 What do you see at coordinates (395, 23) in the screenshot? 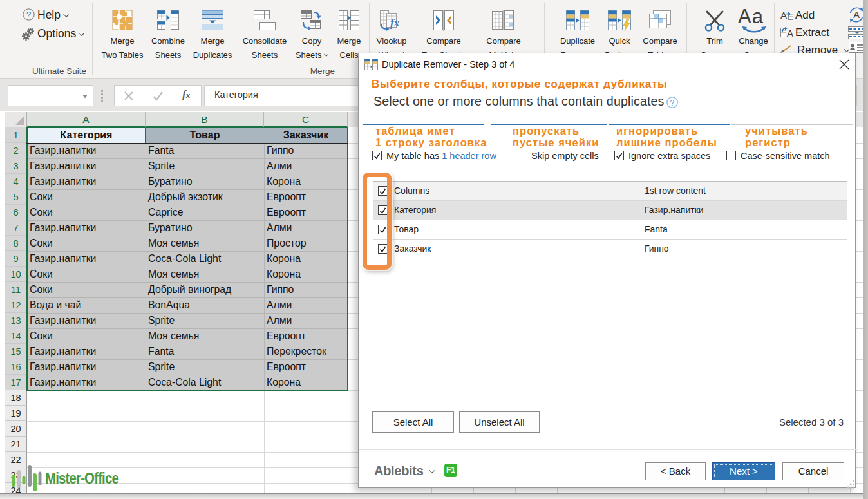
I see `svg-text: fx` at bounding box center [395, 23].